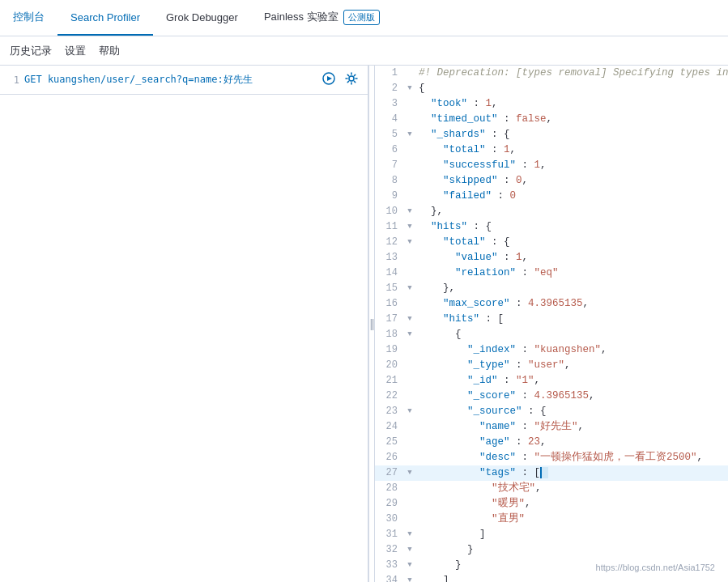 This screenshot has height=582, width=728. Describe the element at coordinates (361, 18) in the screenshot. I see `beta-badge: 公测版` at that location.